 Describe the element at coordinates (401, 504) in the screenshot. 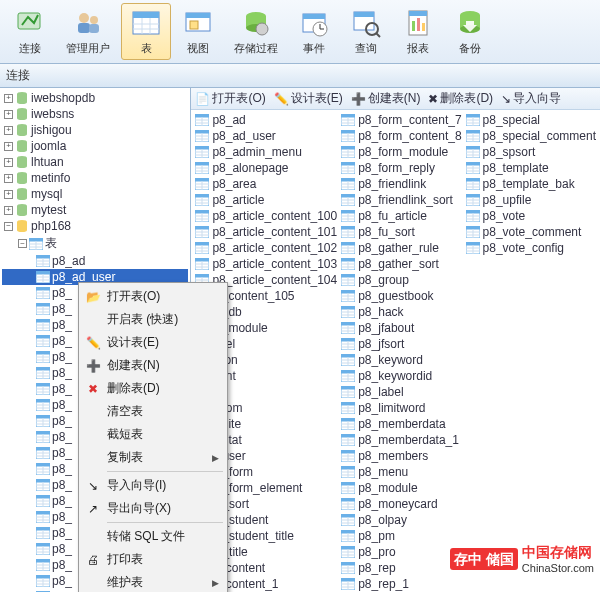

I see `list-item: p8_moneycard` at that location.